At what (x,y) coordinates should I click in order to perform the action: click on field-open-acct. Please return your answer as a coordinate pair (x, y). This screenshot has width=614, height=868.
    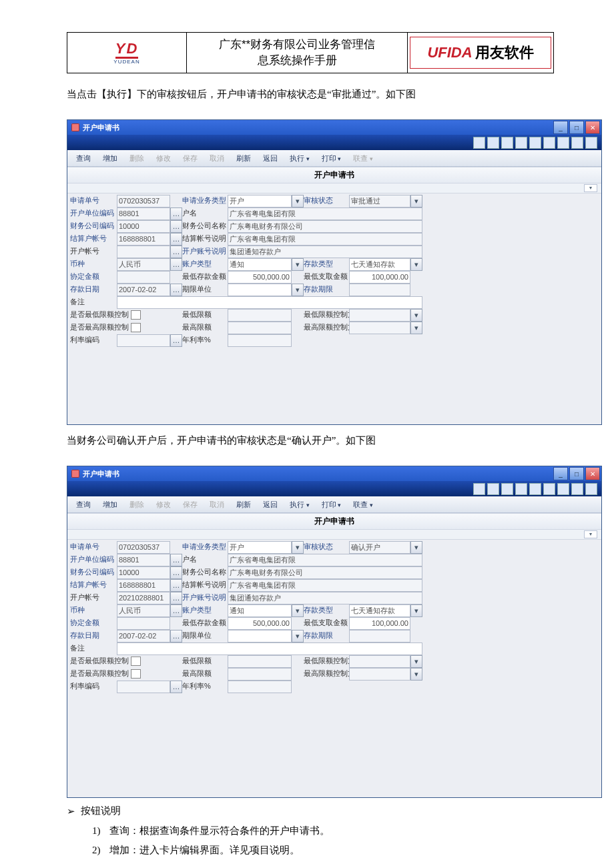
    Looking at the image, I should click on (143, 252).